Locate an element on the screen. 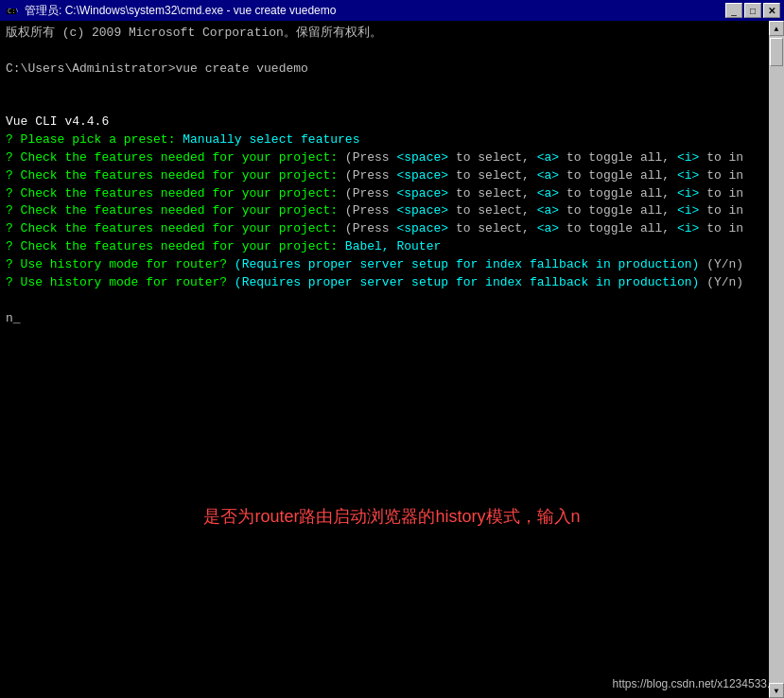  terminal-line: ? Please pick a preset: Manually select … is located at coordinates (384, 140).